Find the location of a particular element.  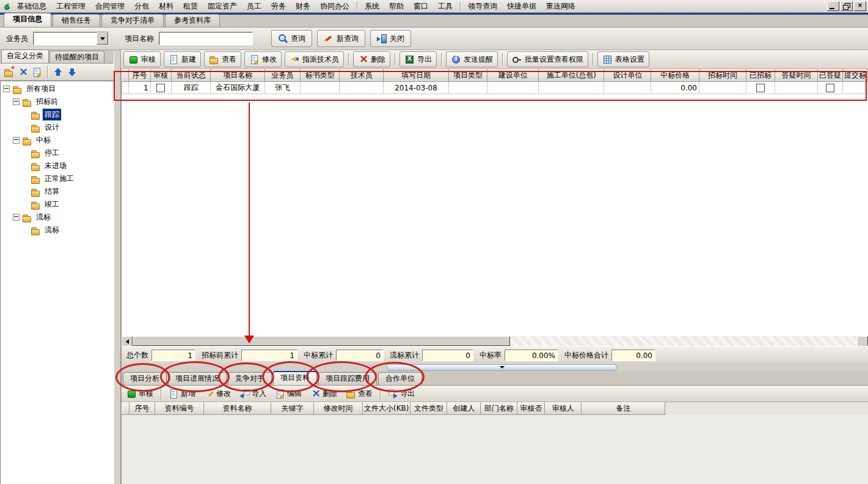

menu-item-lease: 租赁 is located at coordinates (191, 6).